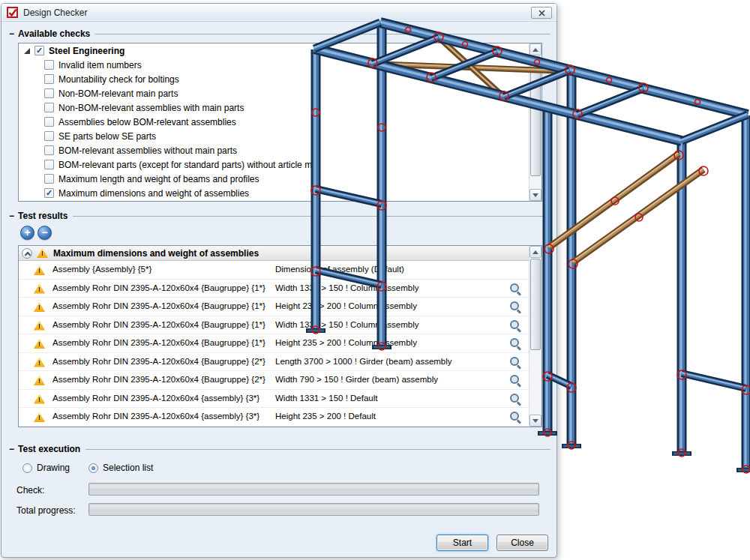  I want to click on group-rule, so click(318, 450).